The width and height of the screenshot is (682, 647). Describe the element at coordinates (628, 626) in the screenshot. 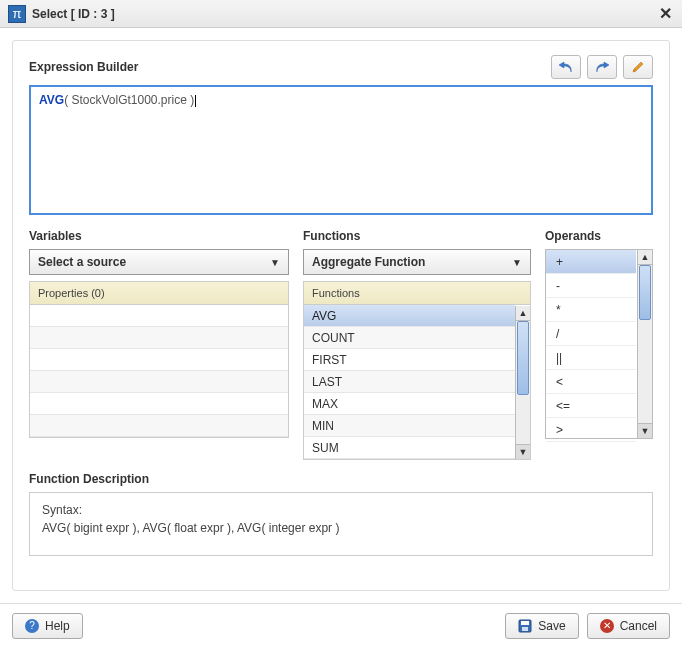

I see `cancel-button: ✕ Cancel` at that location.